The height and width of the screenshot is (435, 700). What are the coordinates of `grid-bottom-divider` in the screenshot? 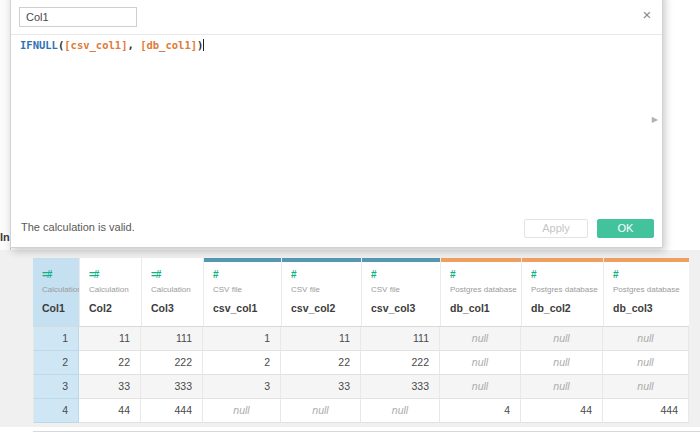 It's located at (366, 432).